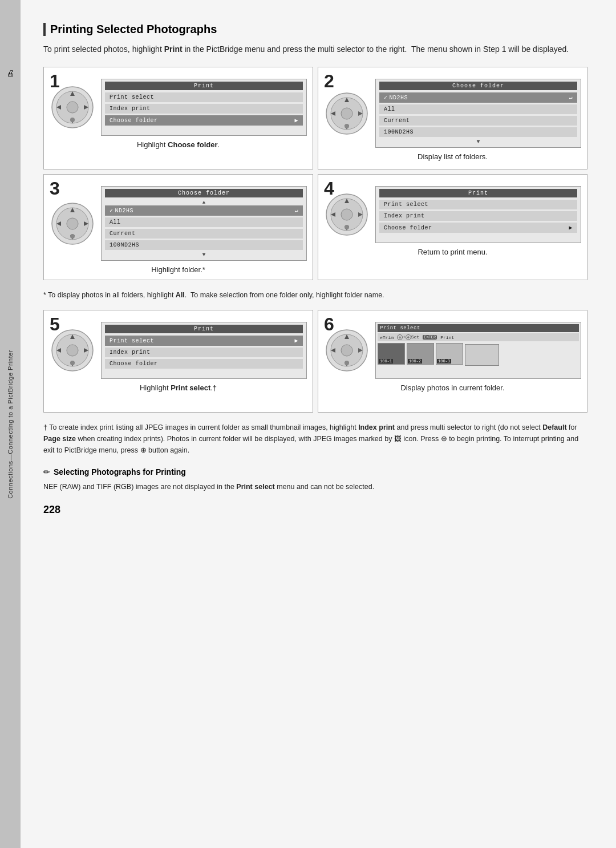 The image size is (616, 848). I want to click on step-2: 2 Choose folder, so click(453, 118).